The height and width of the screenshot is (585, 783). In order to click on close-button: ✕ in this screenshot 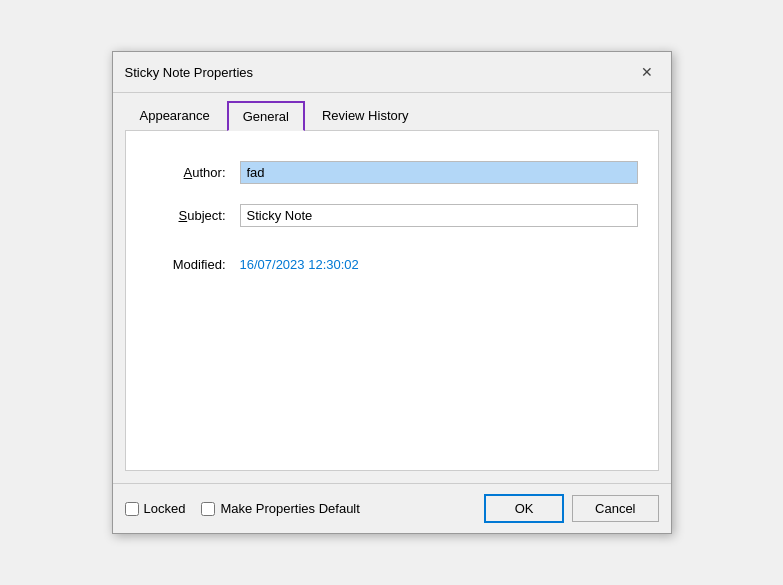, I will do `click(647, 72)`.